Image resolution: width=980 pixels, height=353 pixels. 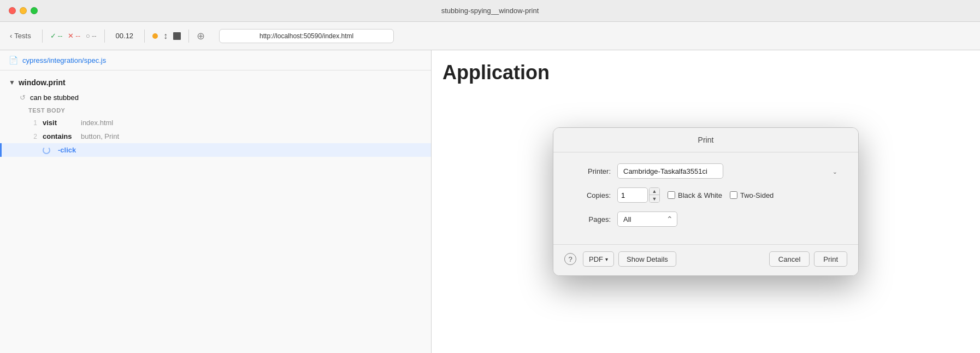 What do you see at coordinates (33, 137) in the screenshot?
I see `cmd-num-2: 2` at bounding box center [33, 137].